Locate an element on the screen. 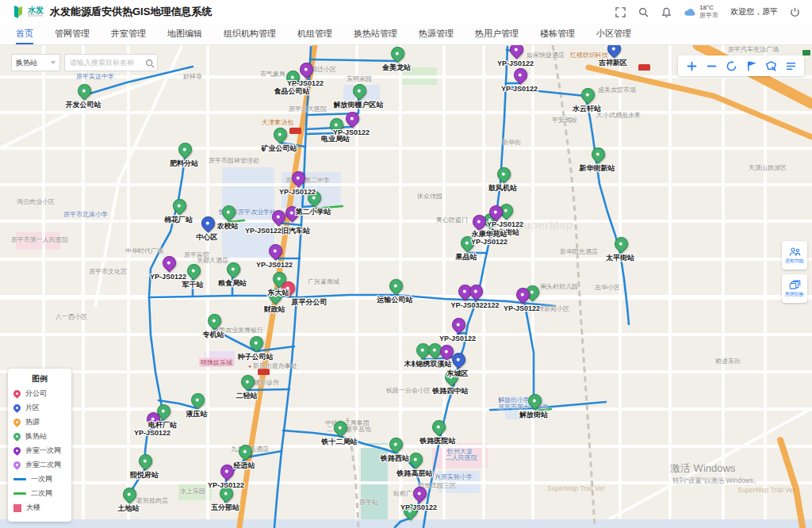 Image resolution: width=812 pixels, height=528 pixels. logout-icon is located at coordinates (795, 12).